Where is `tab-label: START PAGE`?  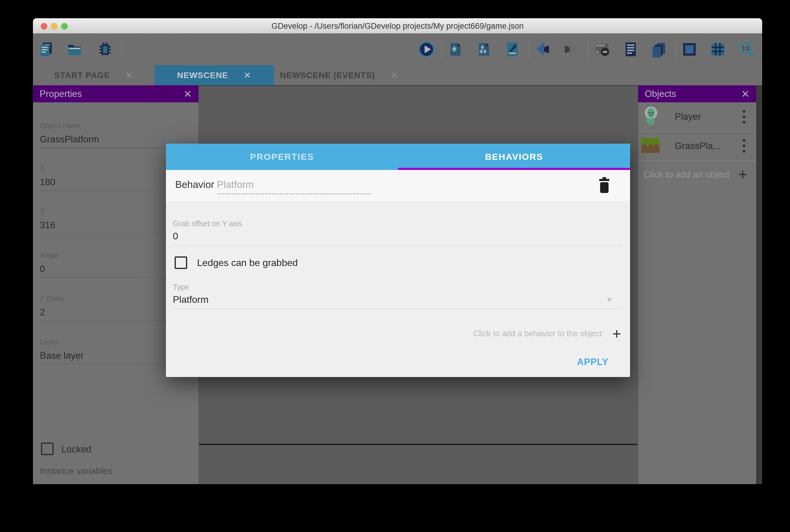
tab-label: START PAGE is located at coordinates (82, 75).